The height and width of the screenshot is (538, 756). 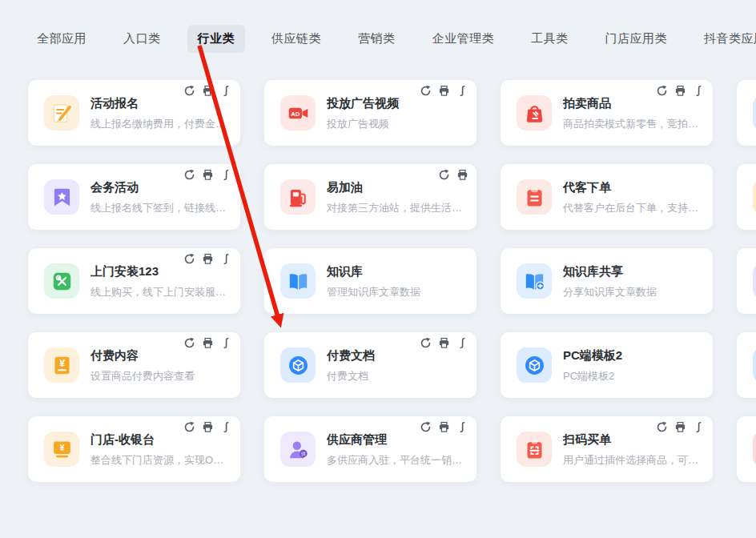 What do you see at coordinates (370, 197) in the screenshot?
I see `app-card: 易加油对接第三方油站，提供生活类服务。` at bounding box center [370, 197].